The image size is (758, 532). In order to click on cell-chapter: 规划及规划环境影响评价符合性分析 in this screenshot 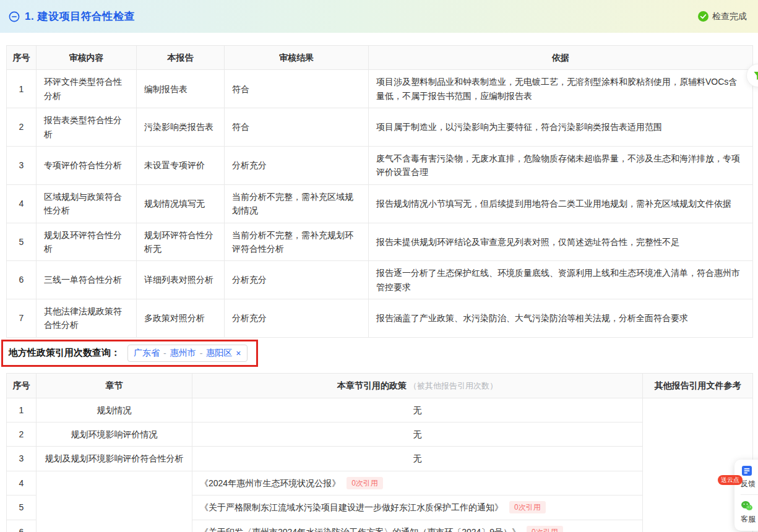, I will do `click(114, 459)`.